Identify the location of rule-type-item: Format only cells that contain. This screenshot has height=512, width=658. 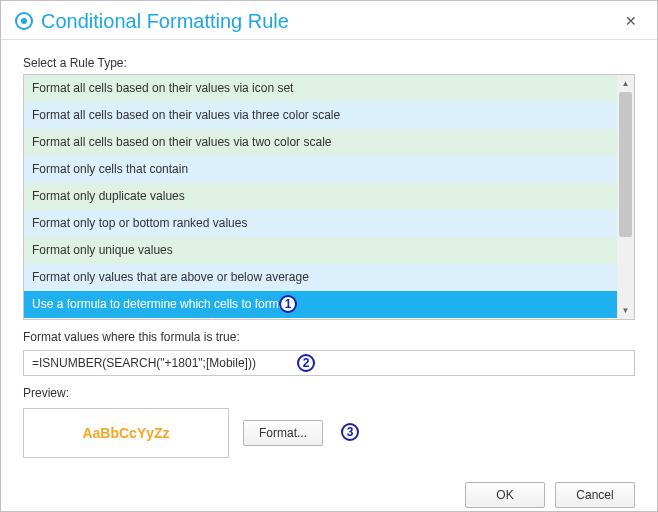
(320, 170).